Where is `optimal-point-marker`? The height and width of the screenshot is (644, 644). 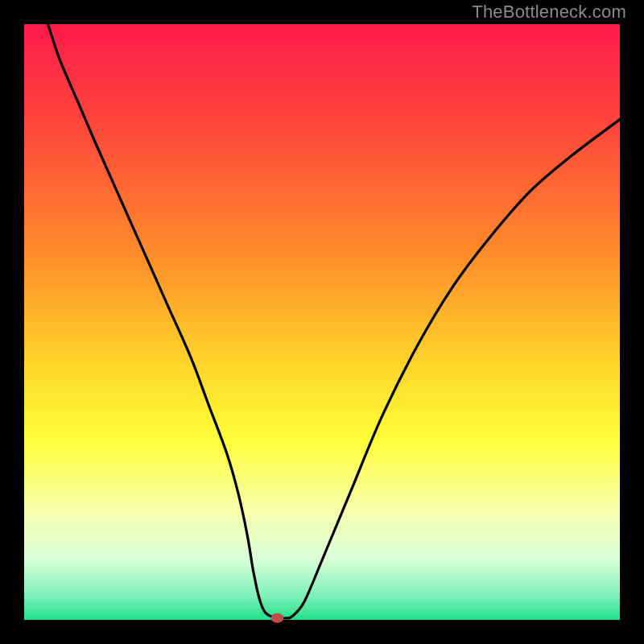 optimal-point-marker is located at coordinates (278, 618).